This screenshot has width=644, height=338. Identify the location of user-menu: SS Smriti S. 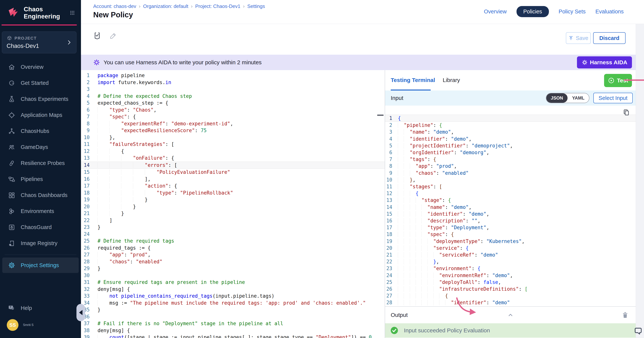
(40, 325).